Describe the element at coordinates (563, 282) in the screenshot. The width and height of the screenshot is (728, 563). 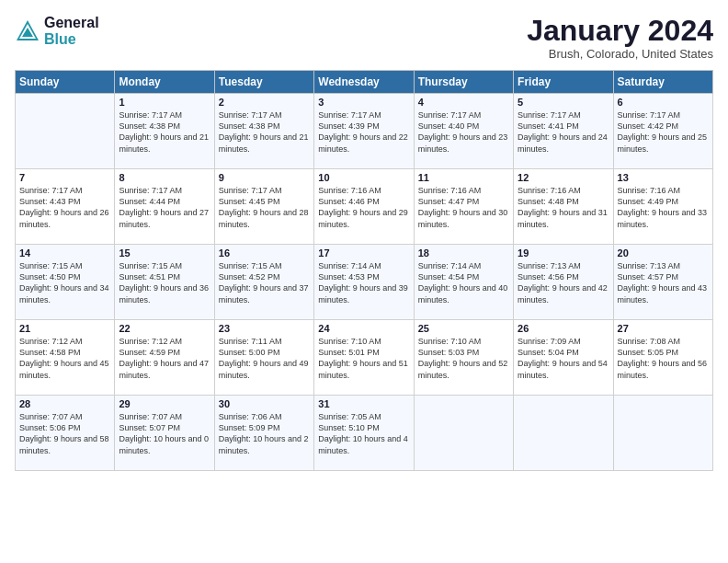
I see `calendar-cell: 19Sunrise: 7:13 AM Sunset: 4:56 PM Dayli…` at that location.